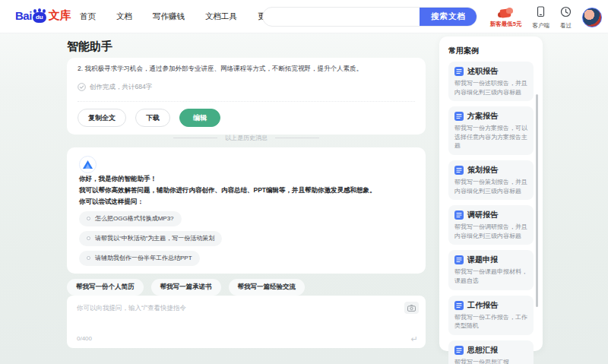 Image resolution: width=608 pixels, height=364 pixels. What do you see at coordinates (105, 287) in the screenshot?
I see `chip-resume: 帮我写一份个人简历` at bounding box center [105, 287].